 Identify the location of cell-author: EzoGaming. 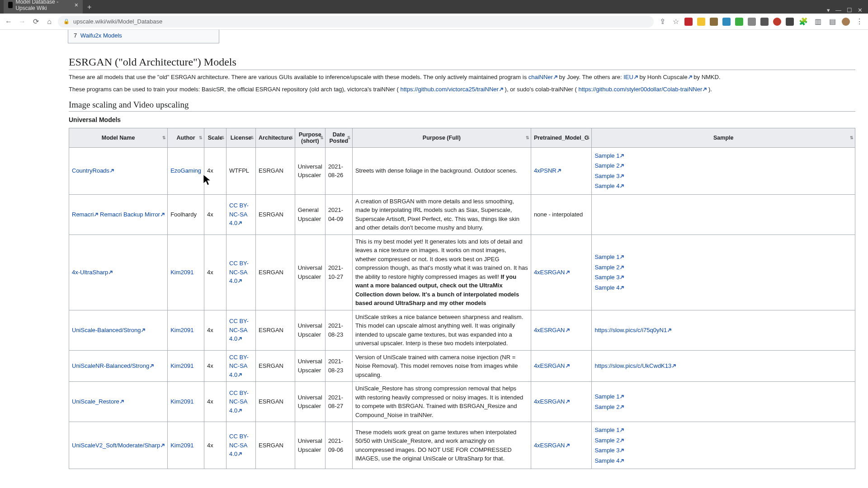
(186, 171).